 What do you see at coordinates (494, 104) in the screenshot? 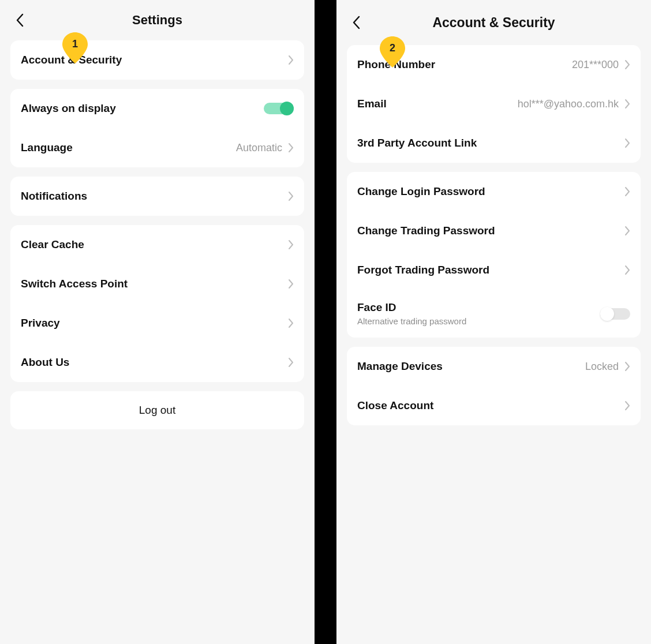
I see `account-group-identity: Phone Number 201***000 Email hol***@yaho…` at bounding box center [494, 104].